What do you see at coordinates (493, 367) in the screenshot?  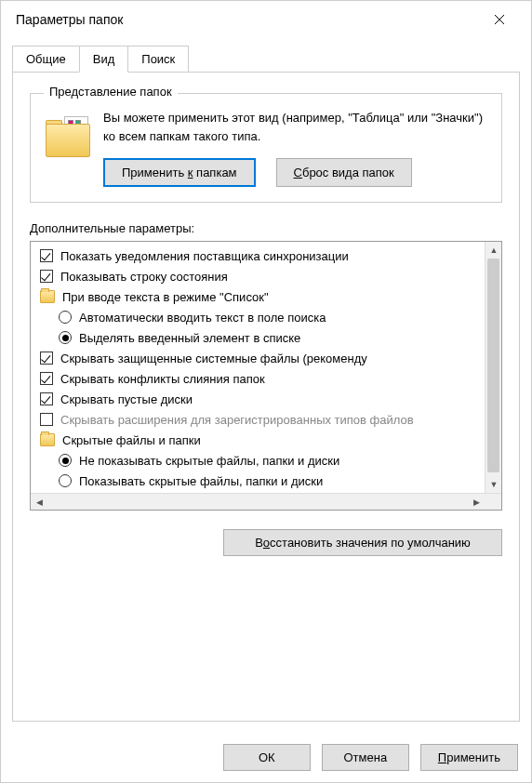 I see `vertical-scrollbar: ▲ ▼` at bounding box center [493, 367].